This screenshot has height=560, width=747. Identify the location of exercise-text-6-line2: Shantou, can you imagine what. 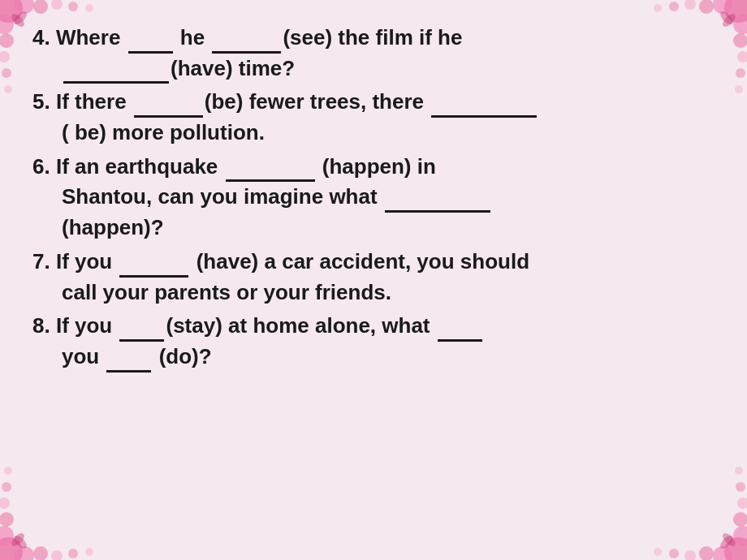
(374, 197).